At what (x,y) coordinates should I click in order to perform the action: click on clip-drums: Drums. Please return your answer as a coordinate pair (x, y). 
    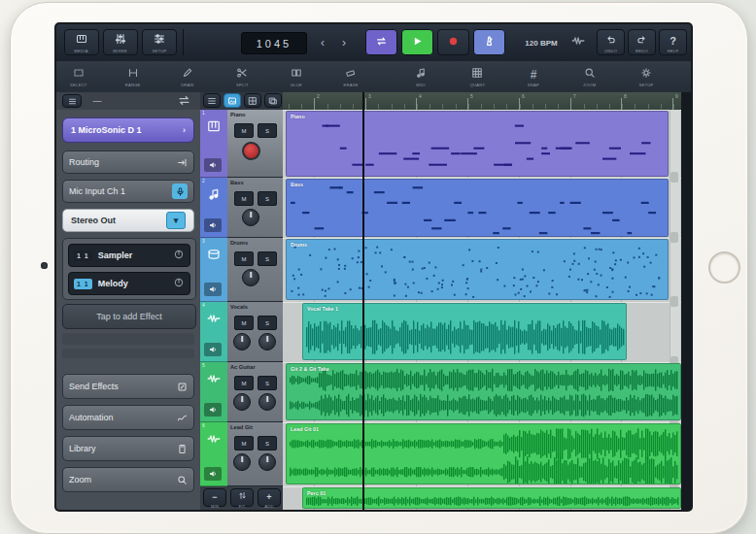
    Looking at the image, I should click on (477, 270).